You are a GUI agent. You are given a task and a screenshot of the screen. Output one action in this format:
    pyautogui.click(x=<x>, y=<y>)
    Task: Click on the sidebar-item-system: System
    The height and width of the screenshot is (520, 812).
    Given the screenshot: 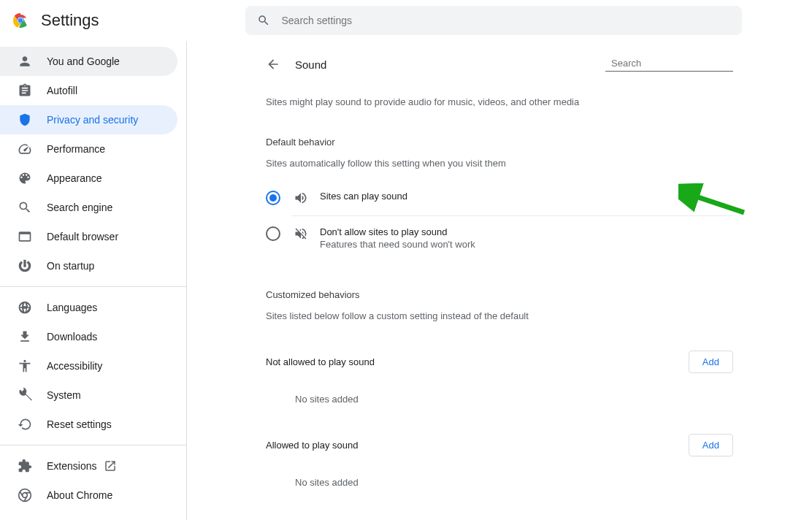 What is the action you would take?
    pyautogui.click(x=89, y=395)
    